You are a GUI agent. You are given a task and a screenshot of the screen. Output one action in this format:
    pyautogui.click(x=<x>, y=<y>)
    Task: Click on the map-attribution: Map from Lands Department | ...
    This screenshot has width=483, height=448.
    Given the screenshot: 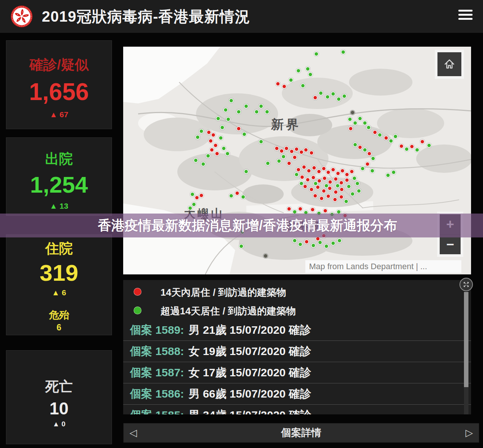 What is the action you would take?
    pyautogui.click(x=383, y=267)
    